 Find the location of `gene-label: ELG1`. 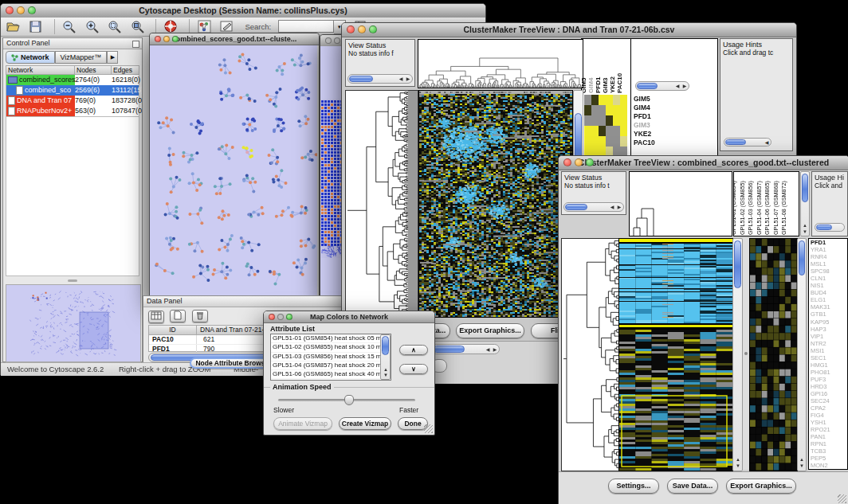

gene-label: ELG1 is located at coordinates (829, 299).